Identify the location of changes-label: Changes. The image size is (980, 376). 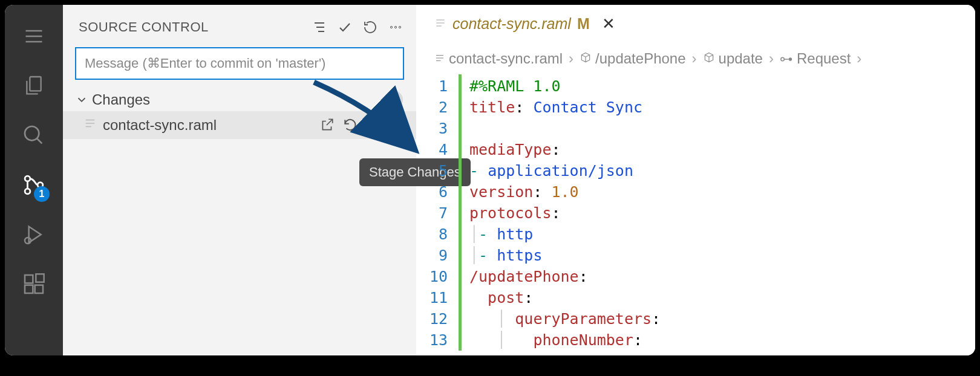
(238, 100).